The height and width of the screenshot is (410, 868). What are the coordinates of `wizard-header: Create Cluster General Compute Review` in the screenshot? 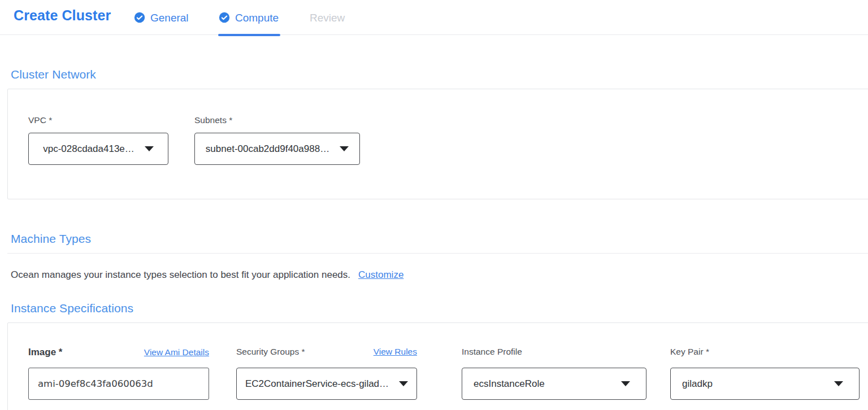 It's located at (434, 18).